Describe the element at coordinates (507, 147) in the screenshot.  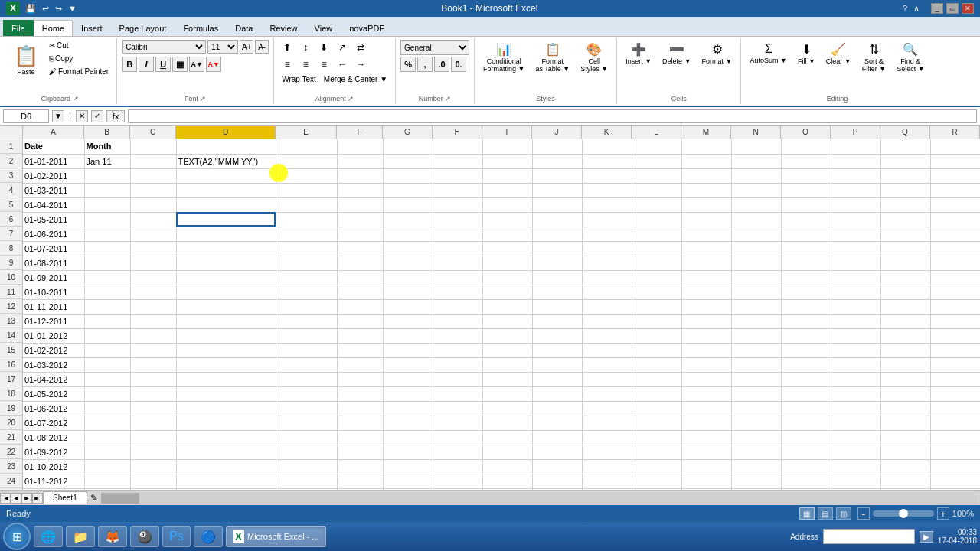
I see `cell-I1` at that location.